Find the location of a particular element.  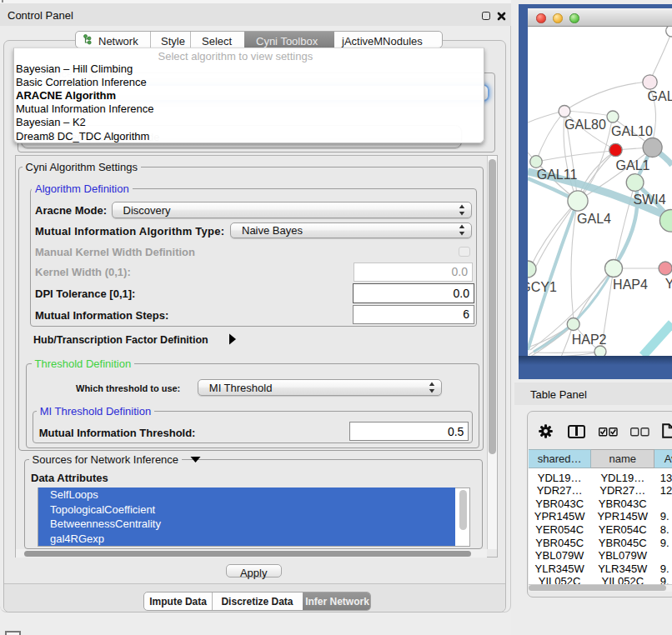

svg-text: GAL2 is located at coordinates (660, 97).